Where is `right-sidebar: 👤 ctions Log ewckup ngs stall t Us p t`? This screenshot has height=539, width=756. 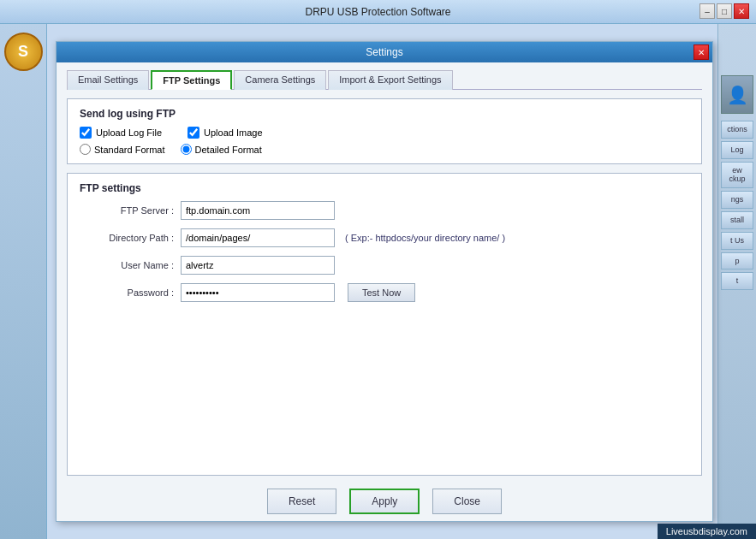 right-sidebar: 👤 ctions Log ewckup ngs stall t Us p t is located at coordinates (736, 281).